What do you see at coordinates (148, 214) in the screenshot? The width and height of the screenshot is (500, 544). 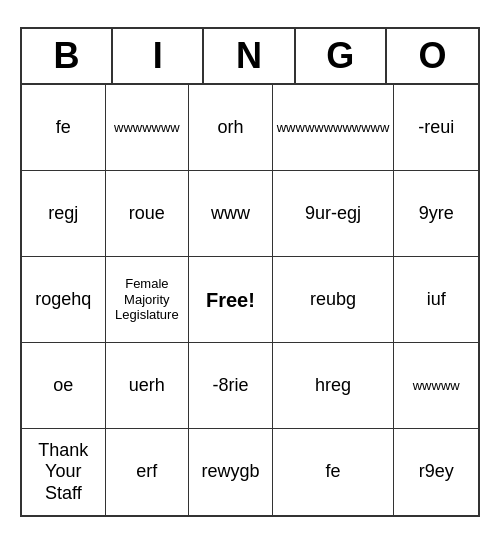 I see `bingo-cell-6: roue` at bounding box center [148, 214].